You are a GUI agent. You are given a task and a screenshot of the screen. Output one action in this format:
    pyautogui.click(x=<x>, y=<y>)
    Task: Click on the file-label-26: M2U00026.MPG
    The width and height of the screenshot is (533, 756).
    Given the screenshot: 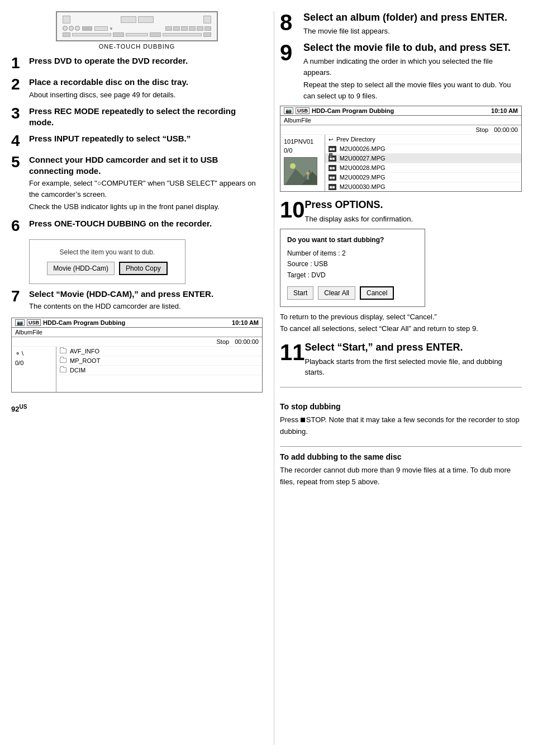 What is the action you would take?
    pyautogui.click(x=363, y=149)
    